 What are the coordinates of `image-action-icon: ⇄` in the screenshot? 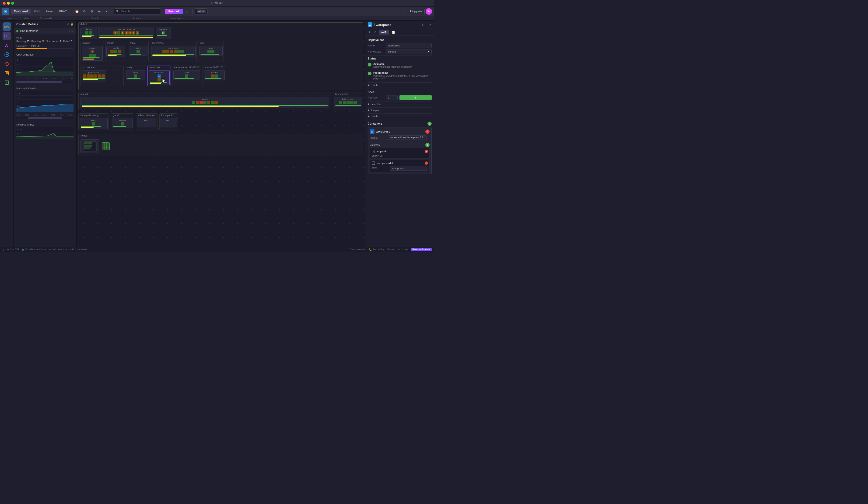 It's located at (428, 138).